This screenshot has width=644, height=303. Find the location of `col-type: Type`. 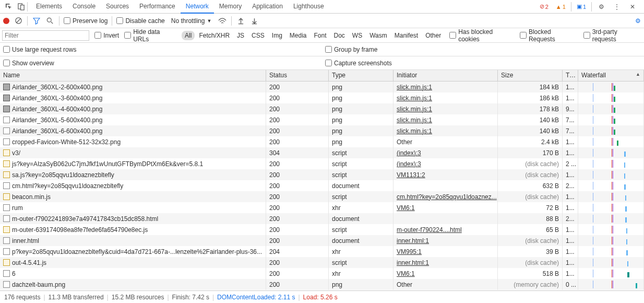

col-type: Type is located at coordinates (361, 75).